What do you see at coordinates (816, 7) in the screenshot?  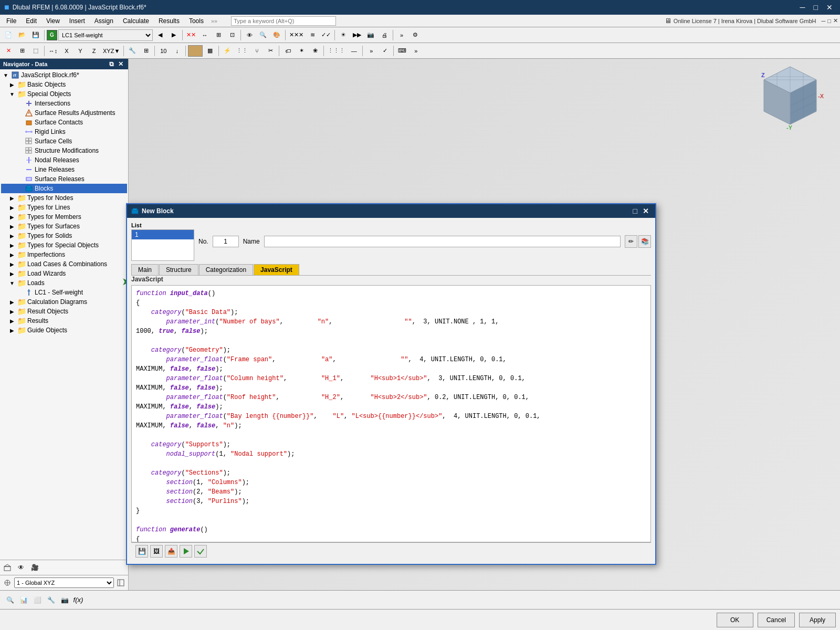 I see `maximize-btn: □` at bounding box center [816, 7].